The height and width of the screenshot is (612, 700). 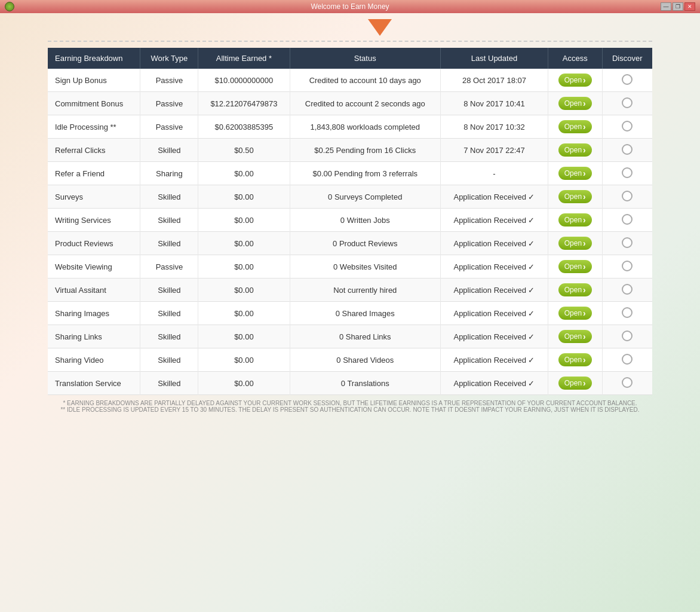 What do you see at coordinates (350, 403) in the screenshot?
I see `footnote-1: * EARNING BREAKDOWNS ARE PARTIALLY DELAY…` at bounding box center [350, 403].